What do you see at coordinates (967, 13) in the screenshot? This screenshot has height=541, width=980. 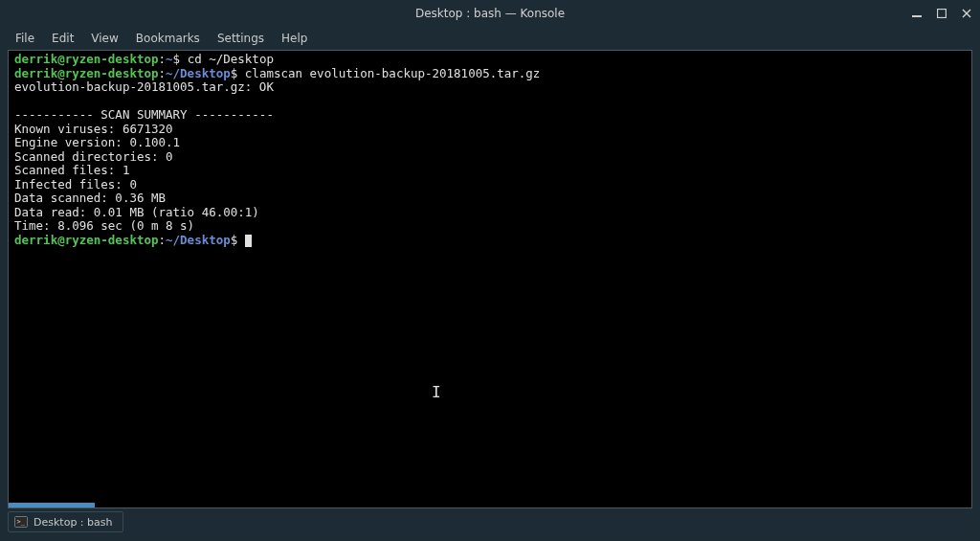 I see `close-button` at bounding box center [967, 13].